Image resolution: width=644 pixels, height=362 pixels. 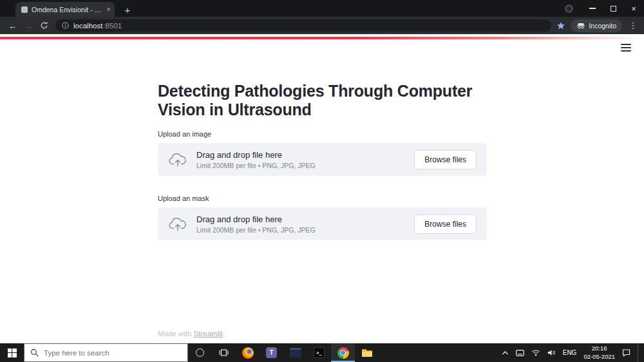 What do you see at coordinates (319, 353) in the screenshot?
I see `terminal-button: >_` at bounding box center [319, 353].